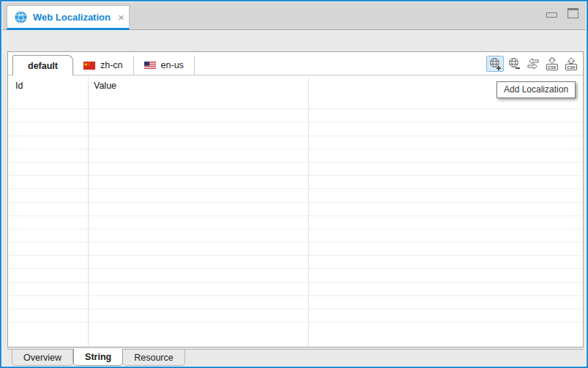 The height and width of the screenshot is (368, 588). What do you see at coordinates (495, 64) in the screenshot?
I see `add-localization-button` at bounding box center [495, 64].